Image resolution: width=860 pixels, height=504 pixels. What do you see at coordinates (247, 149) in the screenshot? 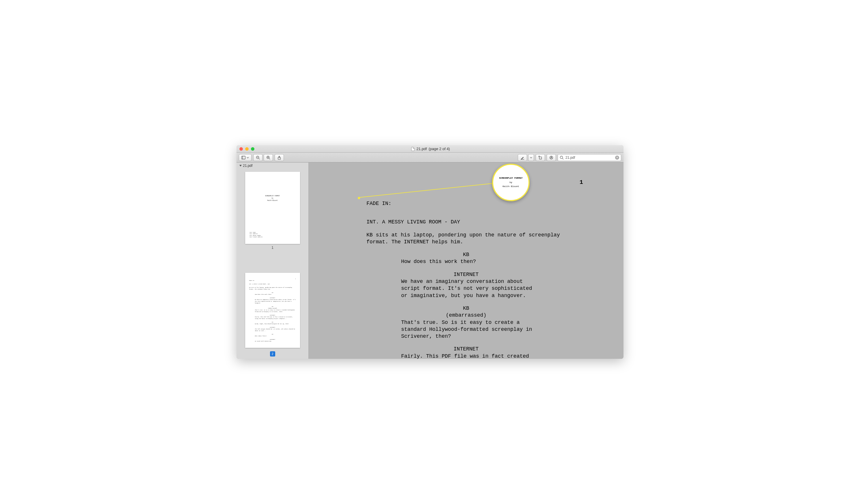
I see `traffic-lights` at bounding box center [247, 149].